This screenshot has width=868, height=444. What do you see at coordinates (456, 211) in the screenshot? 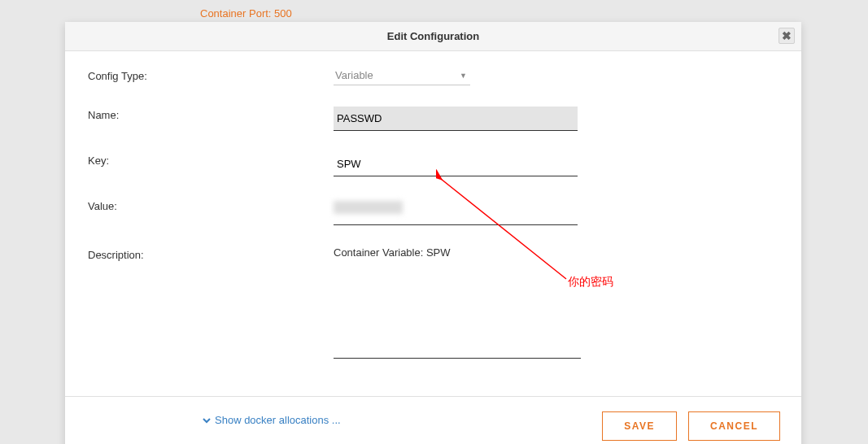
I see `value-input` at bounding box center [456, 211].